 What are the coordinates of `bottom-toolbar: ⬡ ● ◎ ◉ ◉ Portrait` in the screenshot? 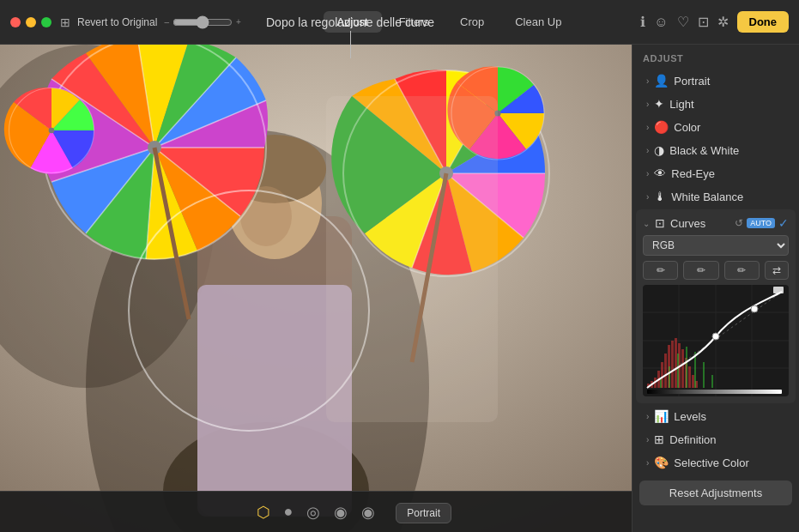 It's located at (316, 511).